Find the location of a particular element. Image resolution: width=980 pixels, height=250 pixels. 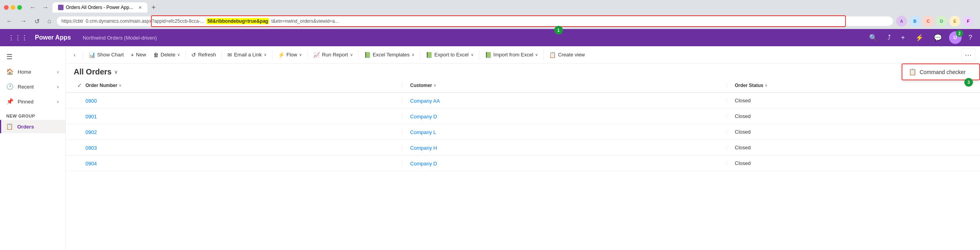

order-sort-icon: ∨ is located at coordinates (120, 85).